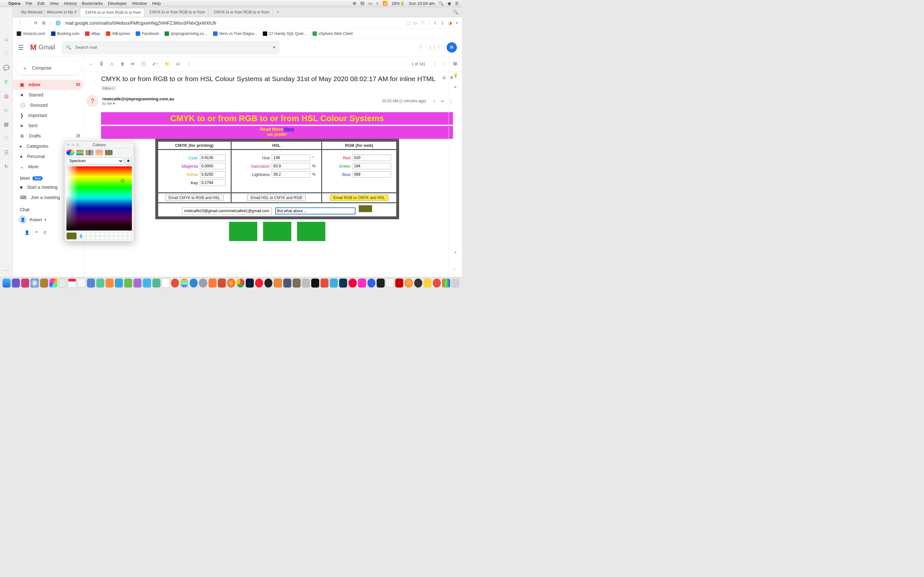  I want to click on compose-button: ＋ Compose, so click(48, 68).